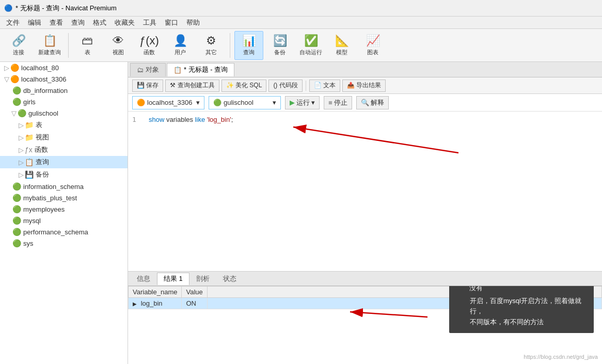 This screenshot has width=602, height=364. What do you see at coordinates (373, 103) in the screenshot?
I see `explain-button: 🔍 解释` at bounding box center [373, 103].